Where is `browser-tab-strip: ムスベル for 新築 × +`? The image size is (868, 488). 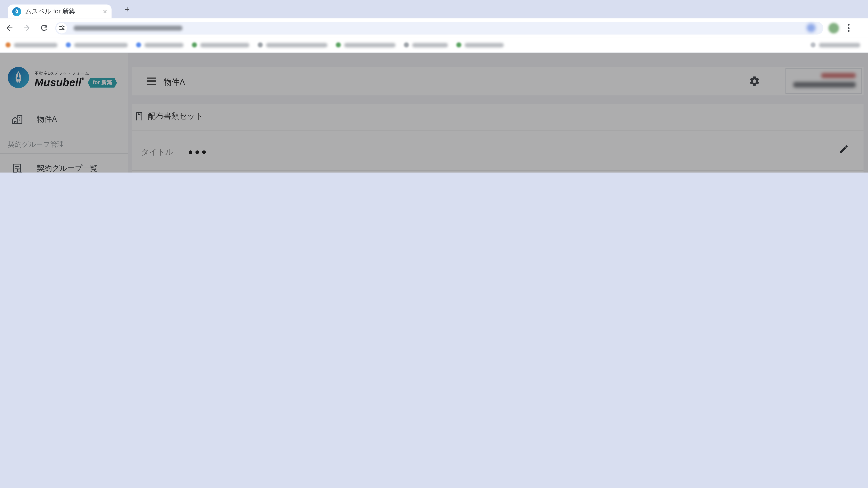
browser-tab-strip: ムスベル for 新築 × + is located at coordinates (434, 9).